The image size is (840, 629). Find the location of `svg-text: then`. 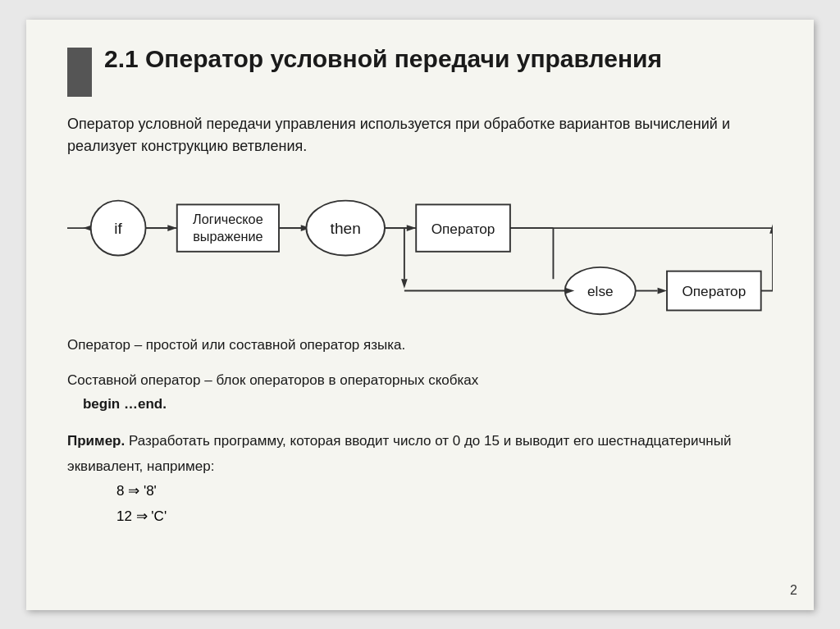

svg-text: then is located at coordinates (346, 228).